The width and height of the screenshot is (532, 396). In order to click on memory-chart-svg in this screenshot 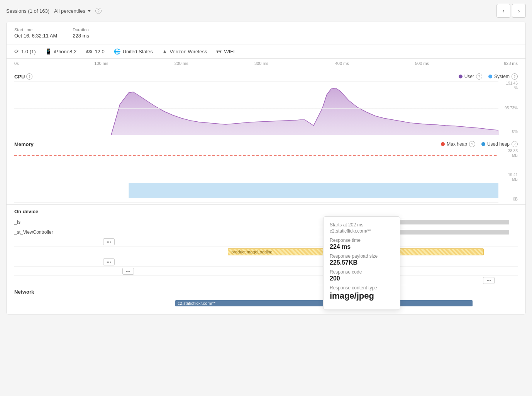, I will do `click(256, 176)`.